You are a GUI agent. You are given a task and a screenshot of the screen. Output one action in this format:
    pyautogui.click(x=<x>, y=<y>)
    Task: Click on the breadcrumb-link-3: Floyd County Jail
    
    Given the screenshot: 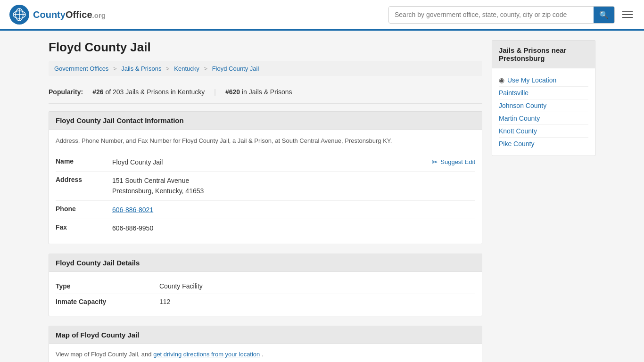 What is the action you would take?
    pyautogui.click(x=236, y=69)
    